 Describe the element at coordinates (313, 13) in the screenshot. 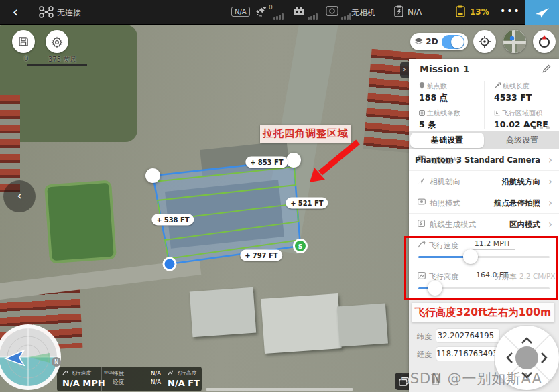

I see `rc-signal-bars-icon` at that location.